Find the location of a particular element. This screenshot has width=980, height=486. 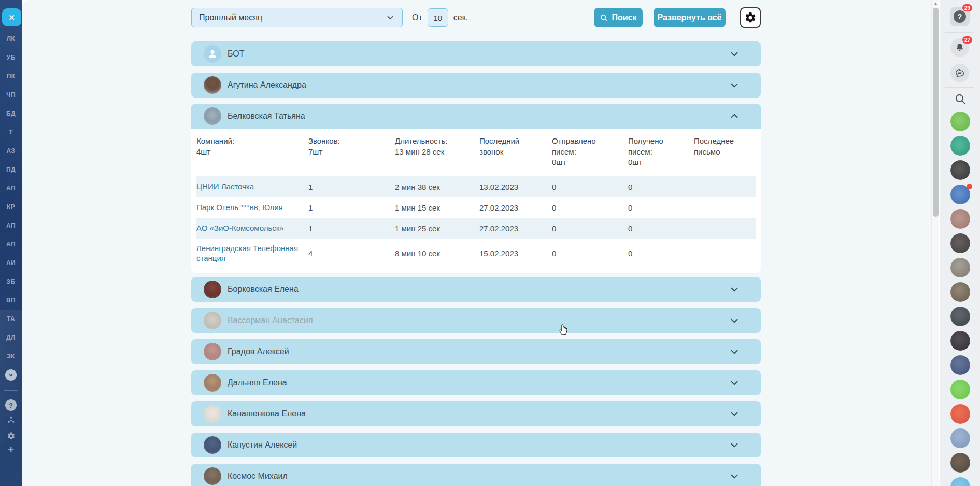

company-link: ЦНИИ Ласточка is located at coordinates (252, 187).